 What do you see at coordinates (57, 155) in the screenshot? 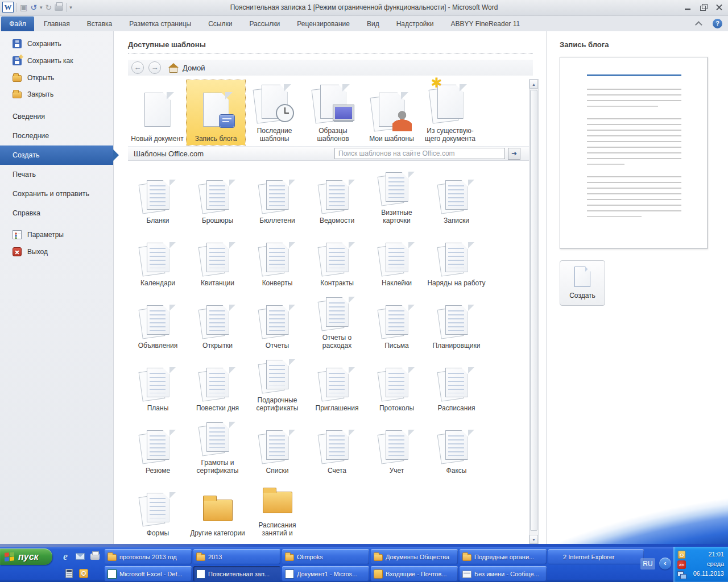
I see `sidebar-nav-item: Создать` at bounding box center [57, 155].